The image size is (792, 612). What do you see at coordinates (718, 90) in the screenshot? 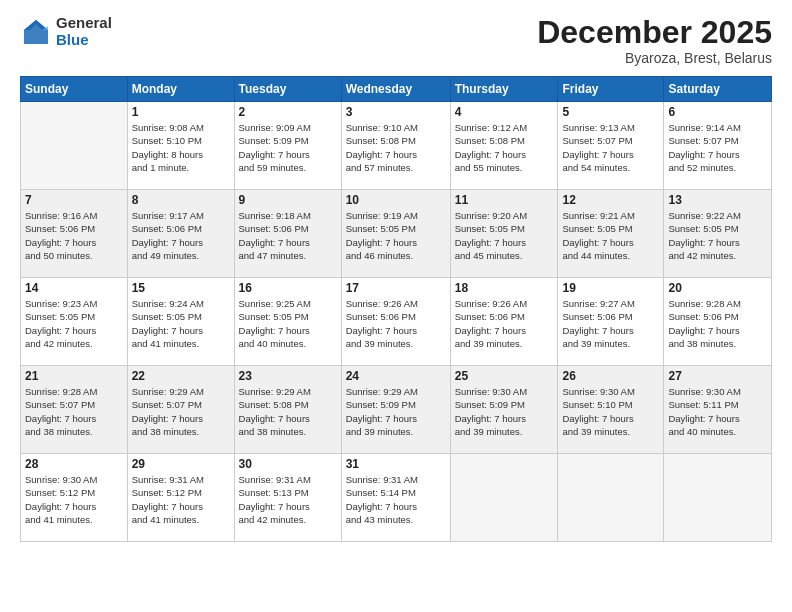
I see `header-saturday: Saturday` at bounding box center [718, 90].